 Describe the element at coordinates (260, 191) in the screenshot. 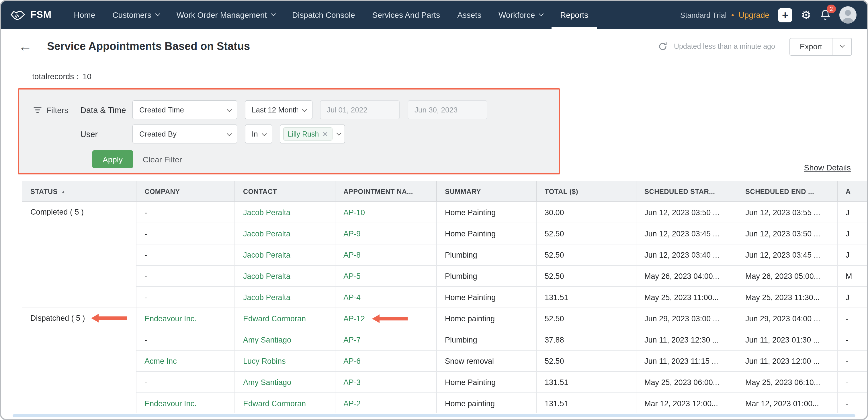

I see `column-header-label: CONTACT` at that location.